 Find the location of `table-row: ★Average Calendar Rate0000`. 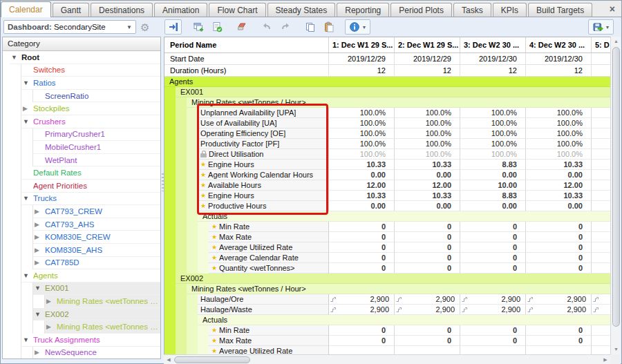

table-row: ★Average Calendar Rate0000 is located at coordinates (387, 258).